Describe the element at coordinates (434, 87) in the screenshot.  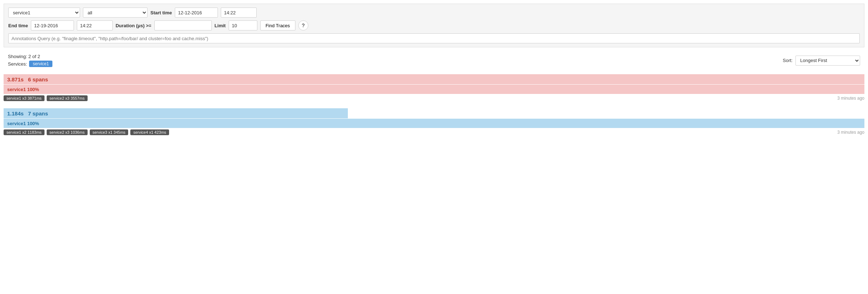
I see `trace-card-inner: 3.871s 6 spans service1 100% service1 x3…` at that location.